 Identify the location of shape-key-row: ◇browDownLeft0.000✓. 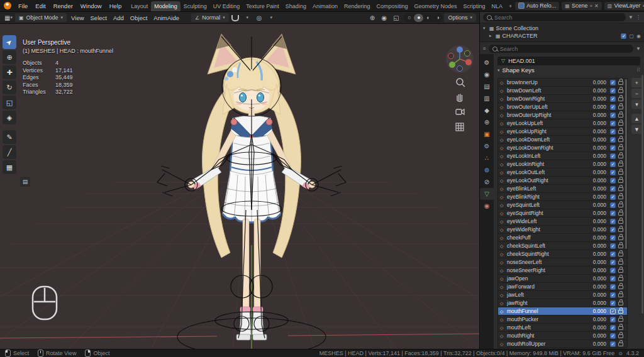
(562, 91).